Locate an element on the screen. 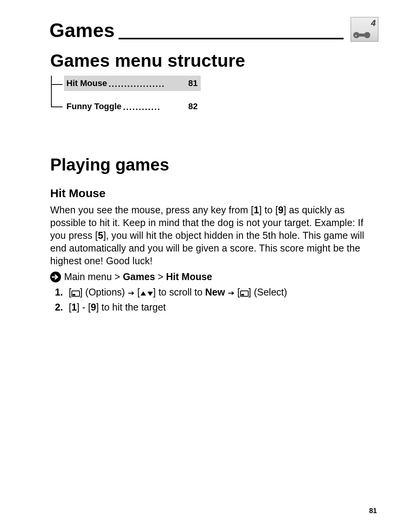  chapter-title: Games is located at coordinates (82, 30).